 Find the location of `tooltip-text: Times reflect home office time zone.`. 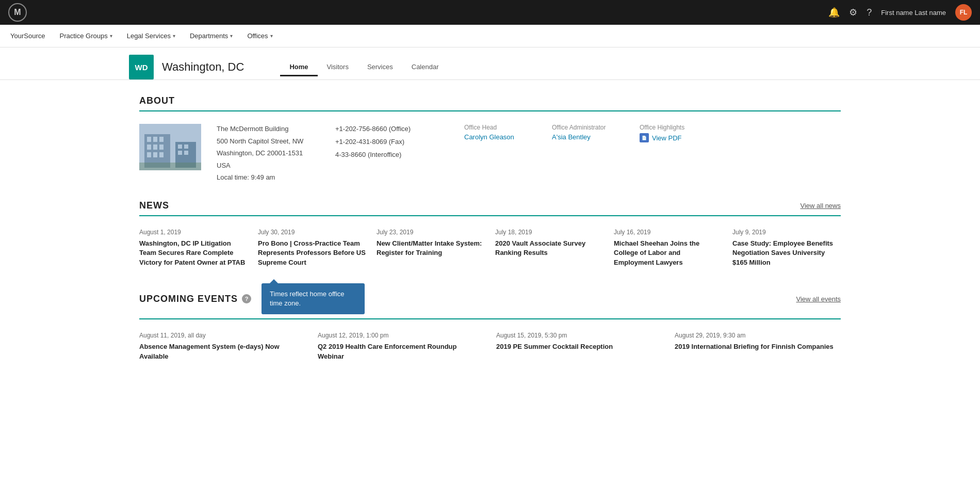

tooltip-text: Times reflect home office time zone. is located at coordinates (307, 298).